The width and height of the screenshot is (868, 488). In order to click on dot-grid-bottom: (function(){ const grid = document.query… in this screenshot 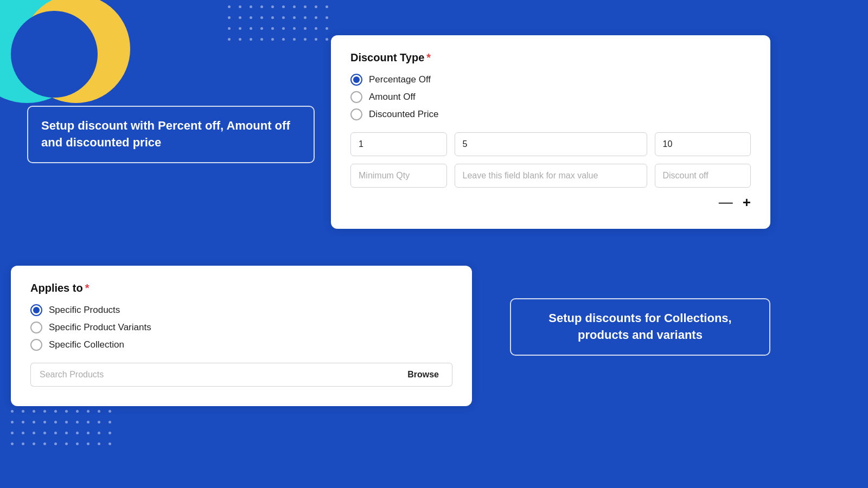, I will do `click(63, 430)`.